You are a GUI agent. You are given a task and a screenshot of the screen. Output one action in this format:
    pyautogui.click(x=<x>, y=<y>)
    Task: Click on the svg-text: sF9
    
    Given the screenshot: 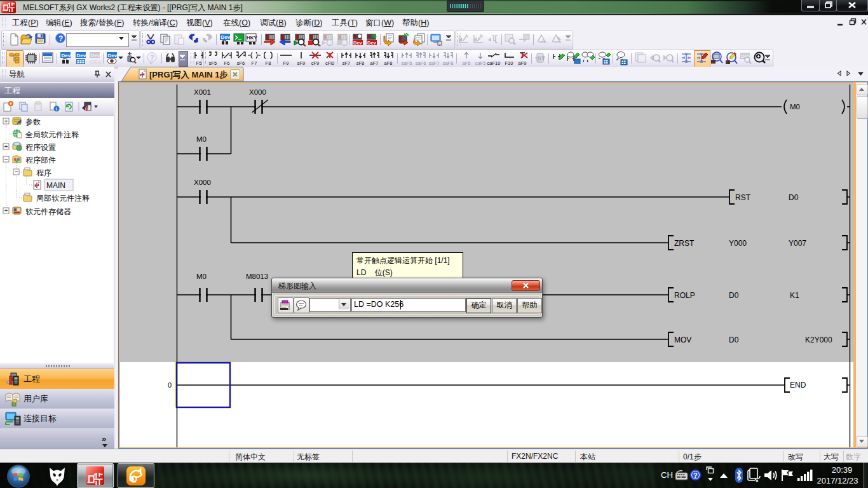 What is the action you would take?
    pyautogui.click(x=301, y=64)
    